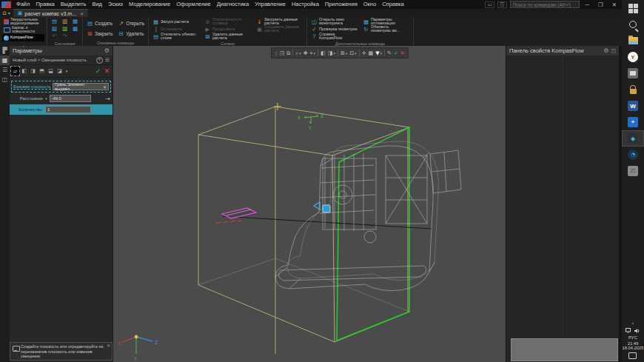 This screenshot has height=362, width=644. What do you see at coordinates (99, 61) in the screenshot?
I see `help-icon: ?` at bounding box center [99, 61].